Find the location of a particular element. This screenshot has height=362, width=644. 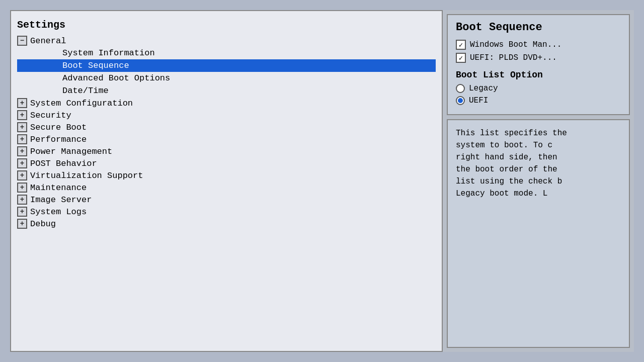

power-mgmt-label: Power Management is located at coordinates (71, 152).